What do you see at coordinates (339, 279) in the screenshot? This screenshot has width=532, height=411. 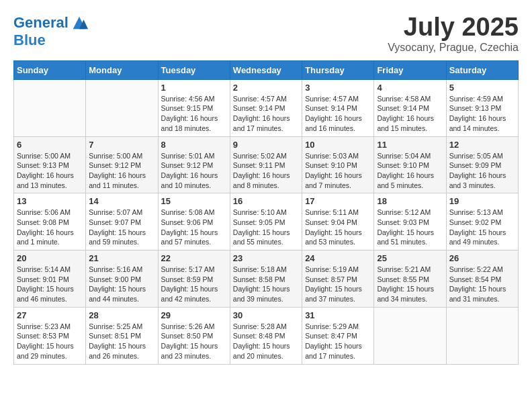 I see `calendar-cell: 24Sunrise: 5:19 AM Sunset: 8:57 PM Dayli…` at bounding box center [339, 279].